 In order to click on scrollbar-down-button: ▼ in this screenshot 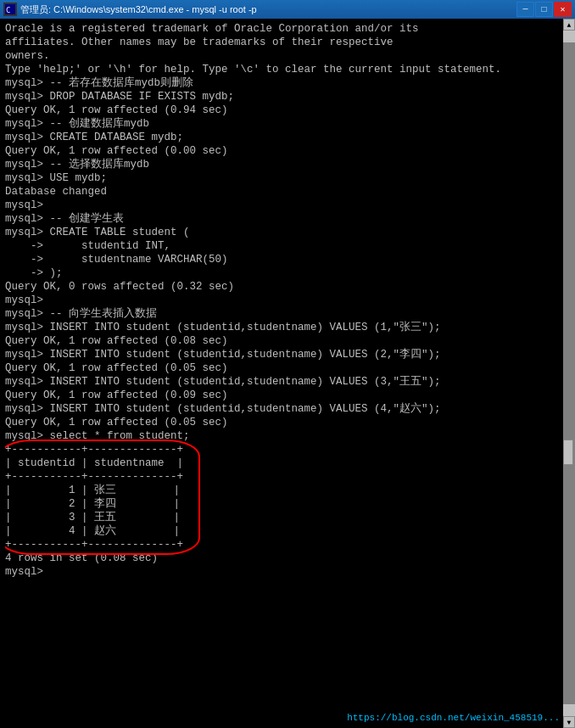, I will do `click(569, 722)`.